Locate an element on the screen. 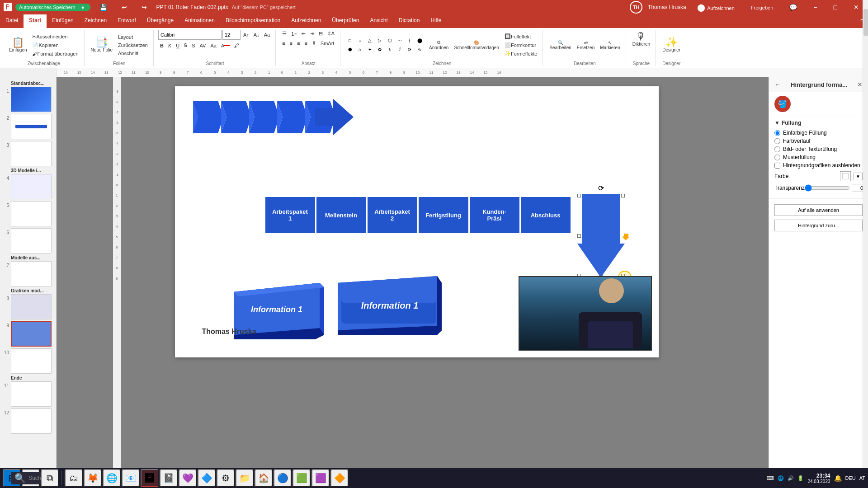 The image size is (868, 488). tab-praesentation: Bildschirmpräsentation is located at coordinates (253, 21).